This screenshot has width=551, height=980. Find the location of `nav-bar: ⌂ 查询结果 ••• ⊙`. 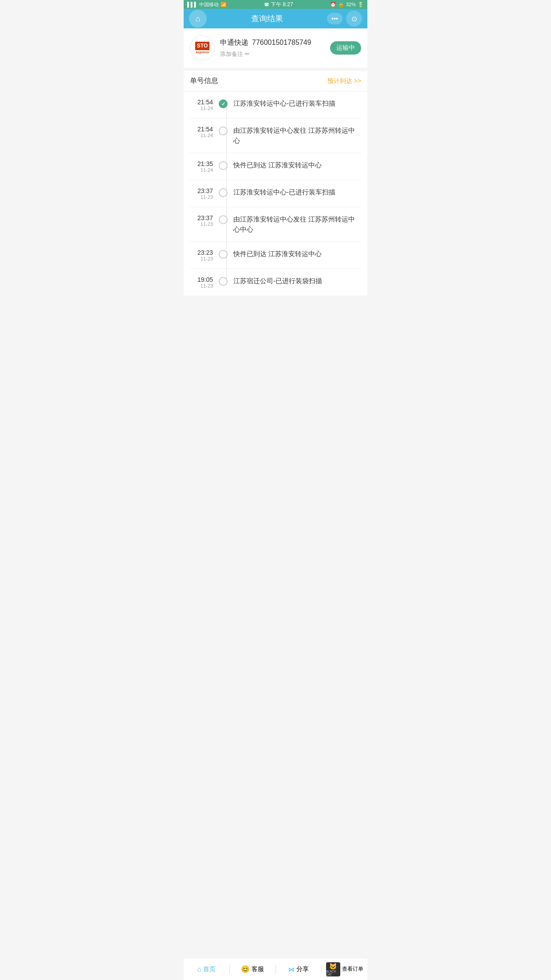

nav-bar: ⌂ 查询结果 ••• ⊙ is located at coordinates (276, 19).